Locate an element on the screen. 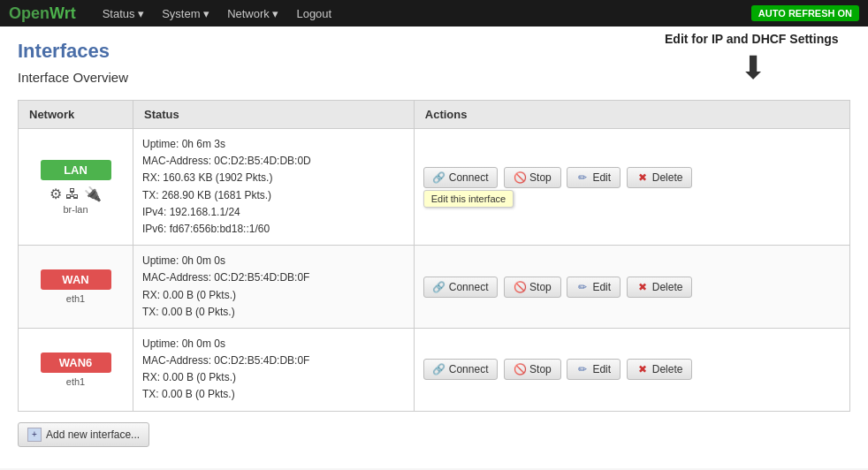  status-cell: Uptime: 0h 6m 3s MAC-Address: 0C:D2:B5:4… is located at coordinates (274, 187).